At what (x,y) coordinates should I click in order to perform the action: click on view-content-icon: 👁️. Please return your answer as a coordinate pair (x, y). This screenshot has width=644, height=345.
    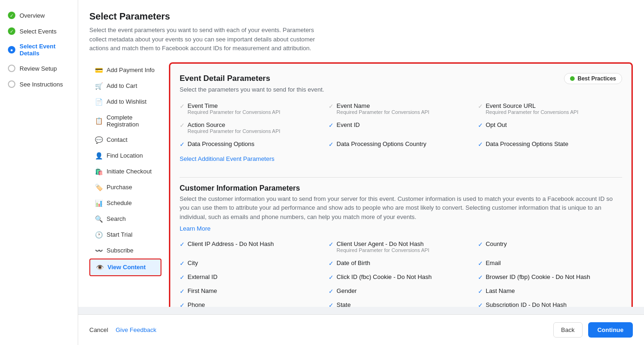
    Looking at the image, I should click on (100, 267).